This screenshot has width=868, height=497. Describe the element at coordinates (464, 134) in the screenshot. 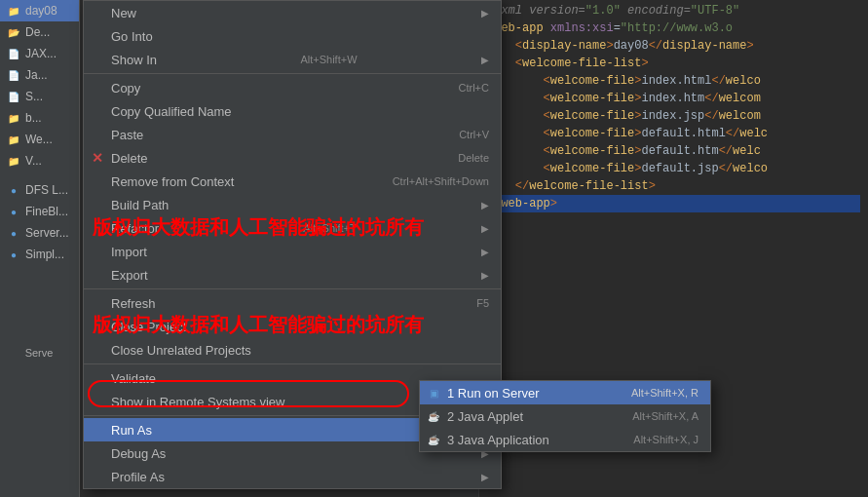

I see `paste-shortcut: Ctrl+V` at that location.